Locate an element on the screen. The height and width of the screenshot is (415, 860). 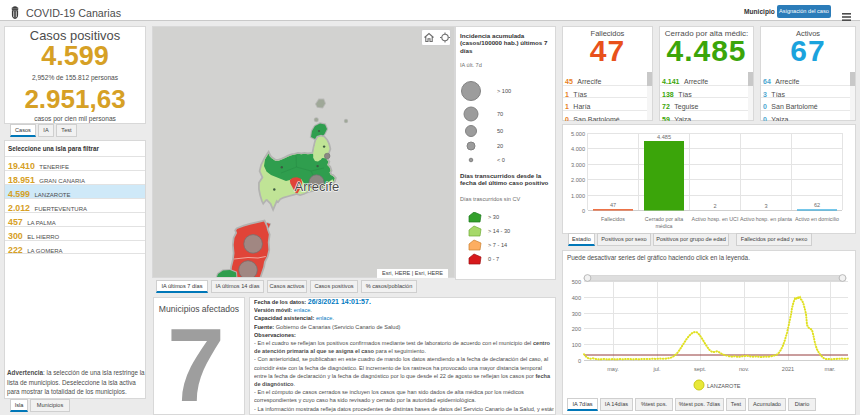
svg-text: Activo hosp. en UCI is located at coordinates (716, 219).